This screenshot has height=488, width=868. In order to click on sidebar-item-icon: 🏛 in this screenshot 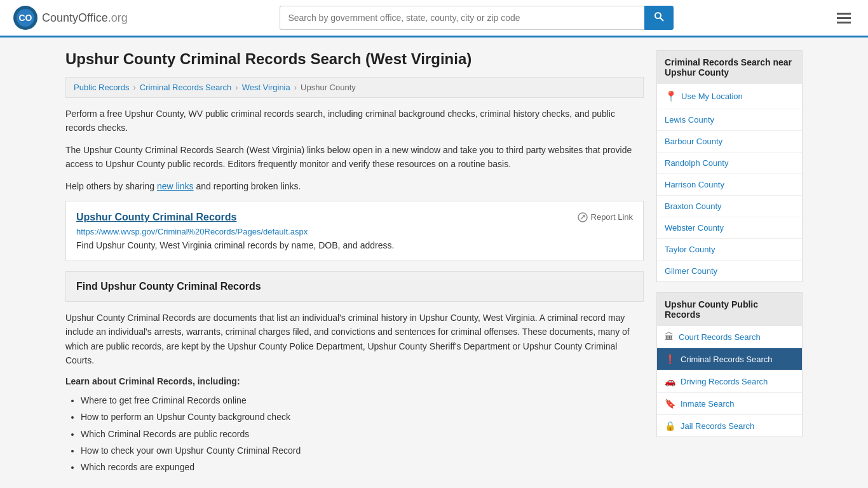, I will do `click(669, 337)`.